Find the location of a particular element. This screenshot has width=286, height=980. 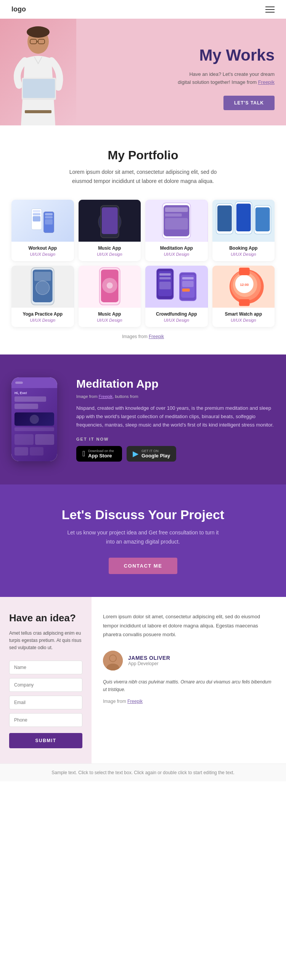

appstore-small-text: Download on the is located at coordinates (101, 451).